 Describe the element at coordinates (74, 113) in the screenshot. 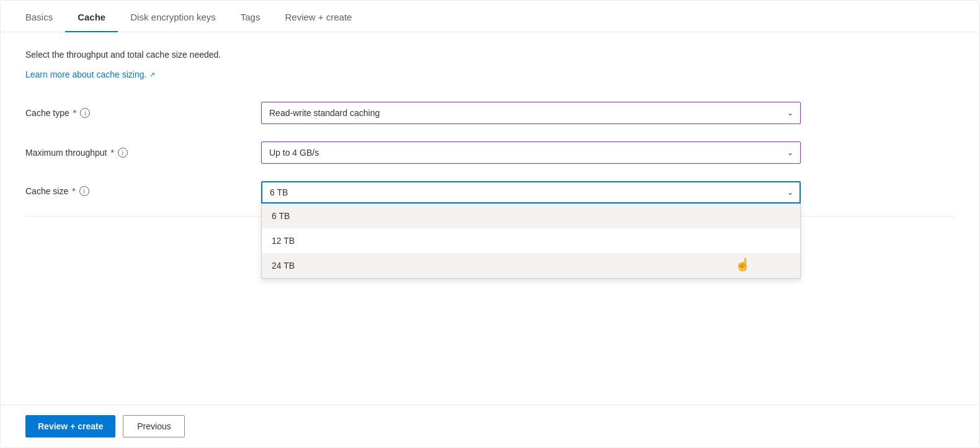

I see `cache-type-required: *` at that location.